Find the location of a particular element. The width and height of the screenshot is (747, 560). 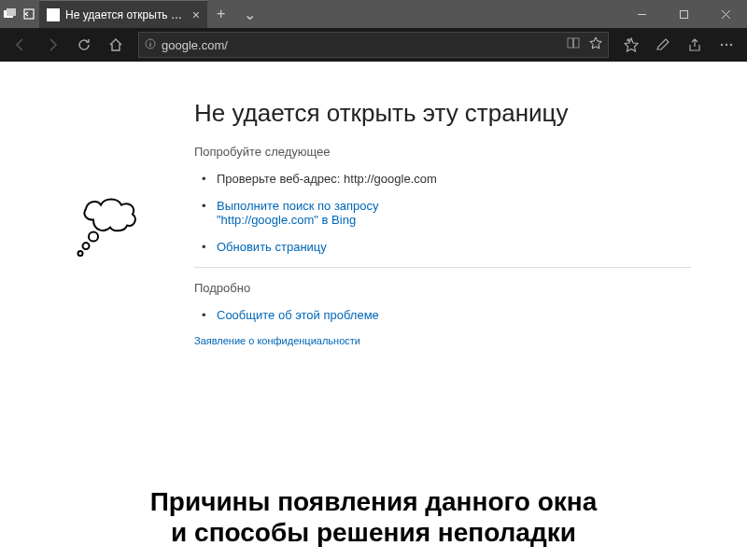

refresh-page-link: Обновить страницу is located at coordinates (272, 246).